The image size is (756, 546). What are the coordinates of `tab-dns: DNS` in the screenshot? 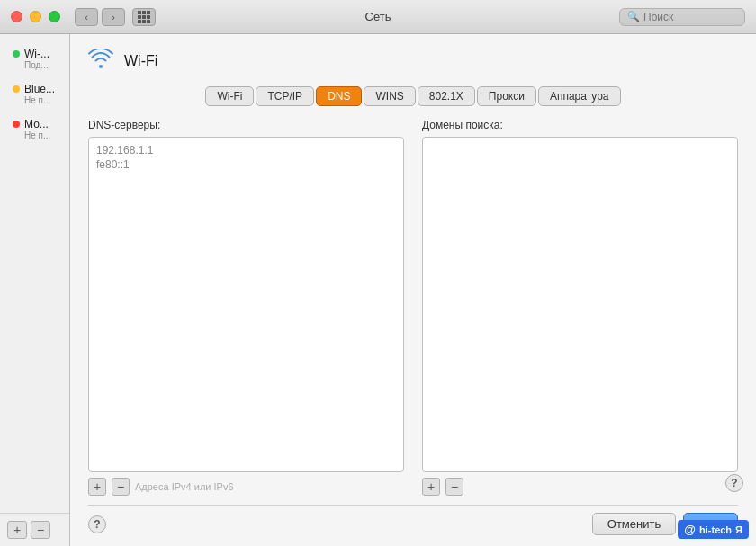 It's located at (338, 96).